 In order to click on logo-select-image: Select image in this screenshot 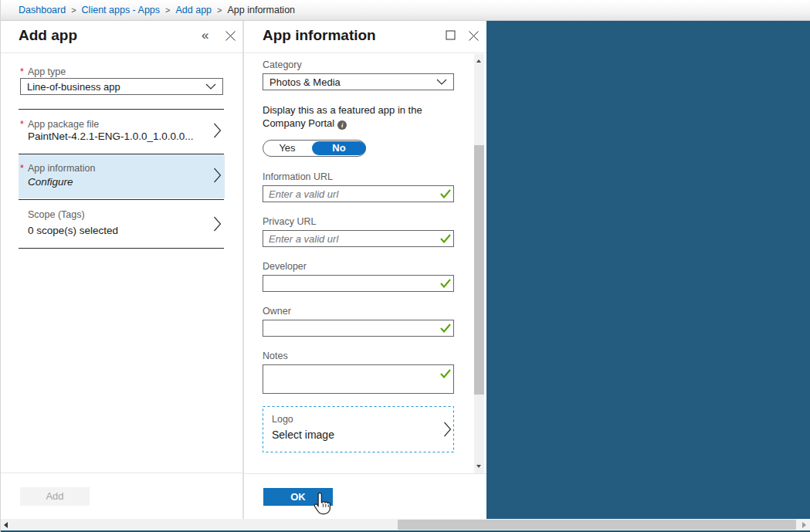, I will do `click(303, 435)`.